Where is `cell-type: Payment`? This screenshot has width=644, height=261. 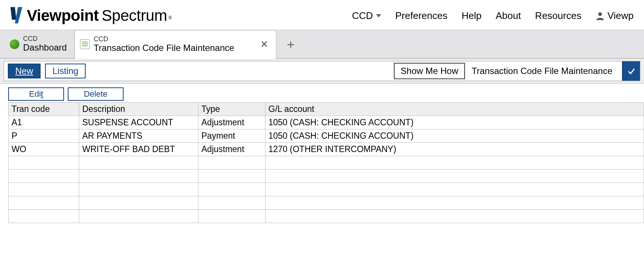
cell-type: Payment is located at coordinates (232, 136).